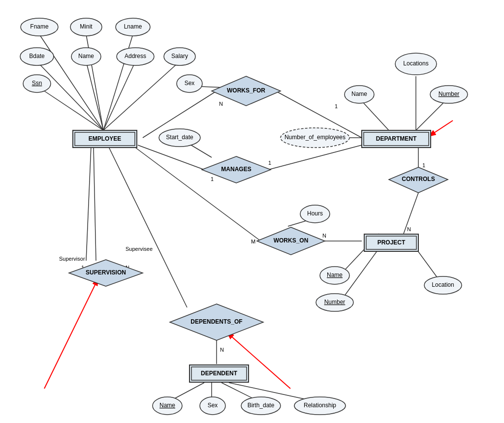 Image resolution: width=504 pixels, height=423 pixels. I want to click on attr-num-employees-label: Number_of_employees, so click(315, 137).